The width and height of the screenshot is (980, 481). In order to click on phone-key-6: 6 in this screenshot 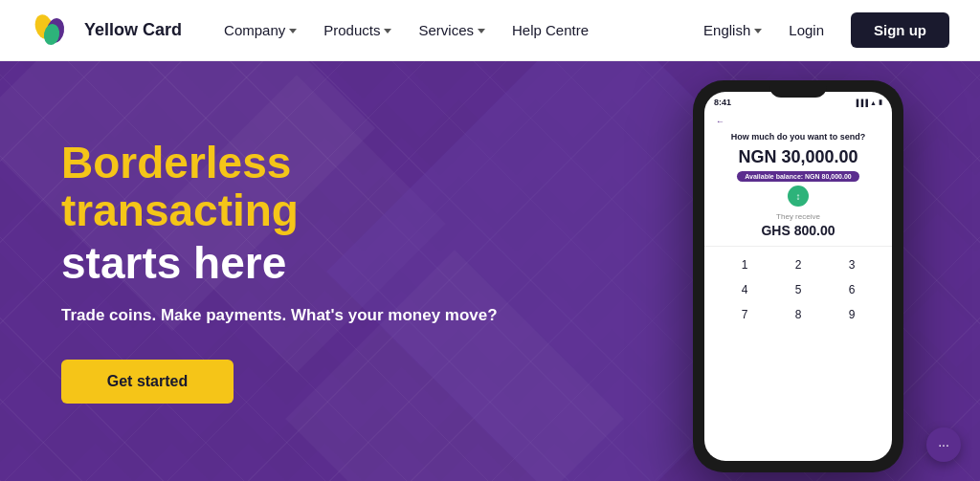, I will do `click(852, 290)`.